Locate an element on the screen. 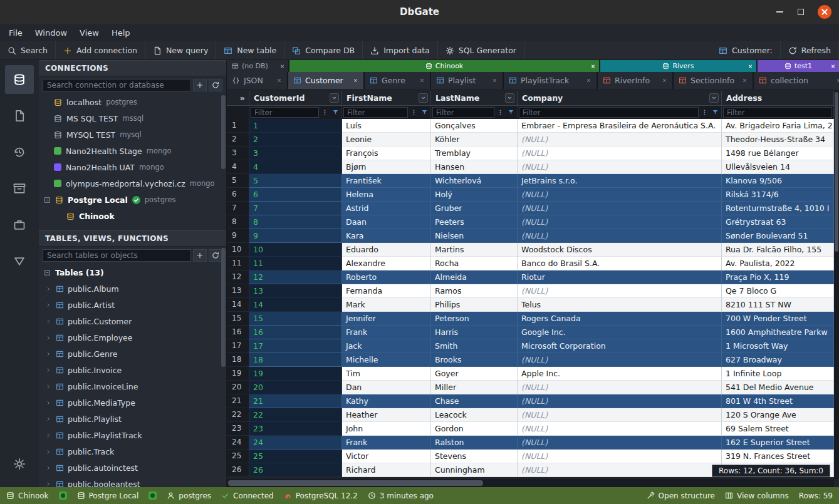  database-chinook: Chinook is located at coordinates (133, 216).